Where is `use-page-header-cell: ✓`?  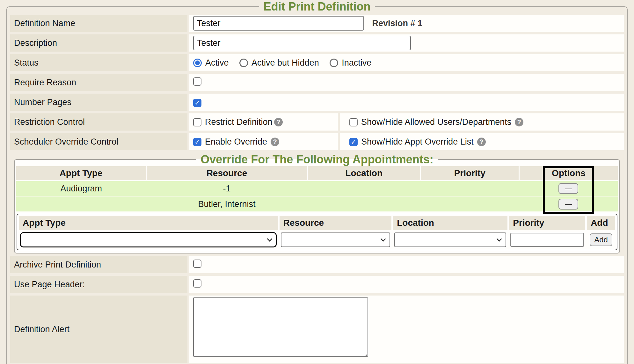 use-page-header-cell: ✓ is located at coordinates (407, 284).